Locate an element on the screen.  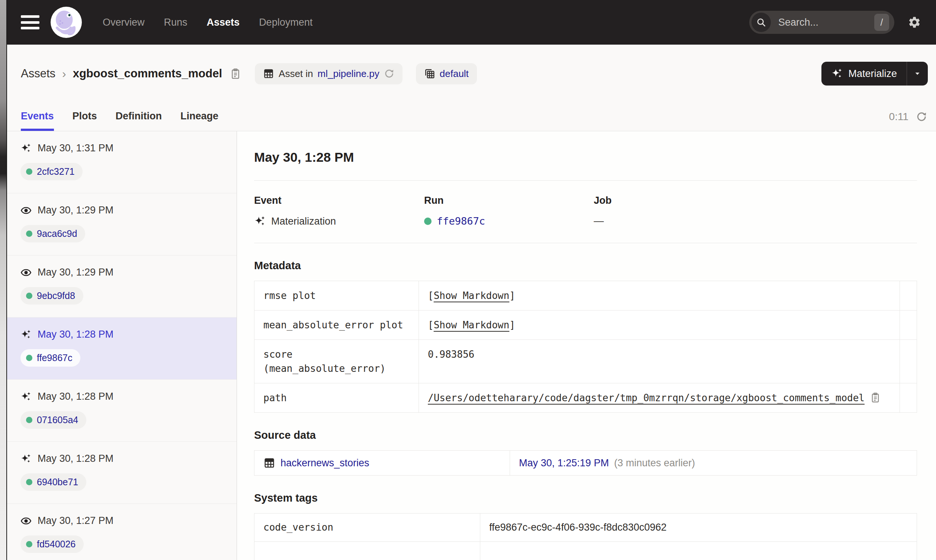
nav-item-runs: Runs is located at coordinates (176, 23).